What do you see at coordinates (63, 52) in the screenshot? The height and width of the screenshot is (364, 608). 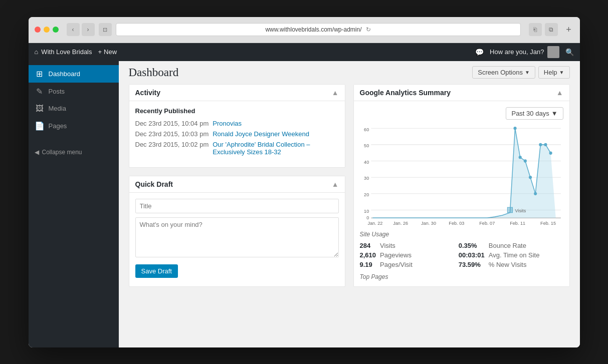 I see `site-name-link: ⌂ With Love Bridals` at bounding box center [63, 52].